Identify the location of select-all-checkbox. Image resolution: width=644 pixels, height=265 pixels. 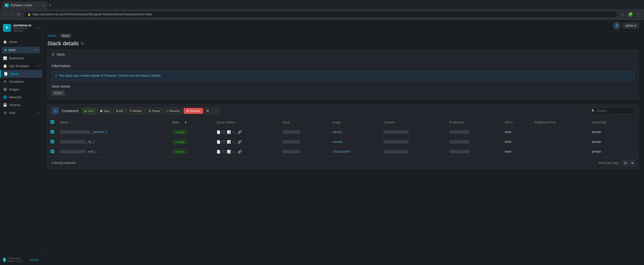
(52, 122).